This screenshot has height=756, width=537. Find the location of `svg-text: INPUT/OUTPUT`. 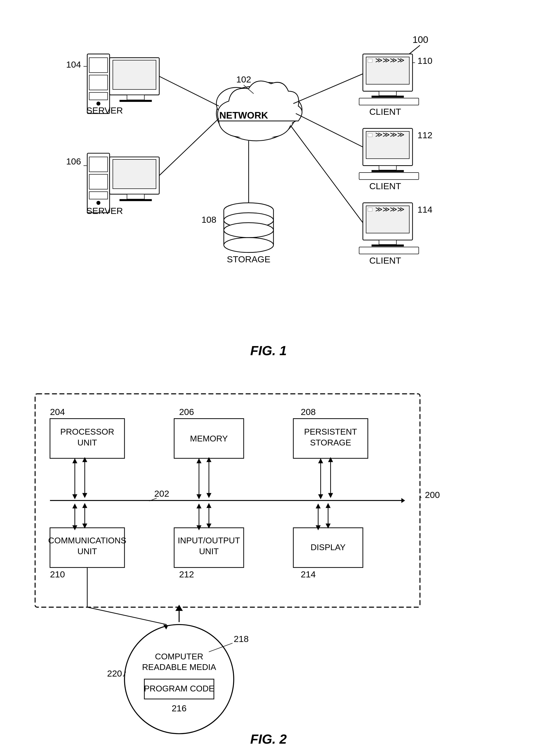

svg-text: INPUT/OUTPUT is located at coordinates (209, 541).